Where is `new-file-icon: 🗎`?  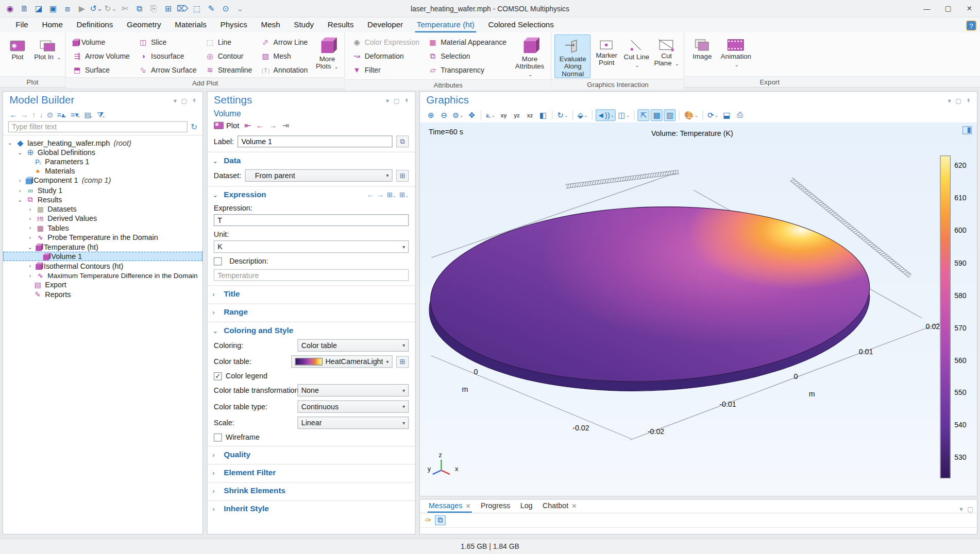 new-file-icon: 🗎 is located at coordinates (24, 8).